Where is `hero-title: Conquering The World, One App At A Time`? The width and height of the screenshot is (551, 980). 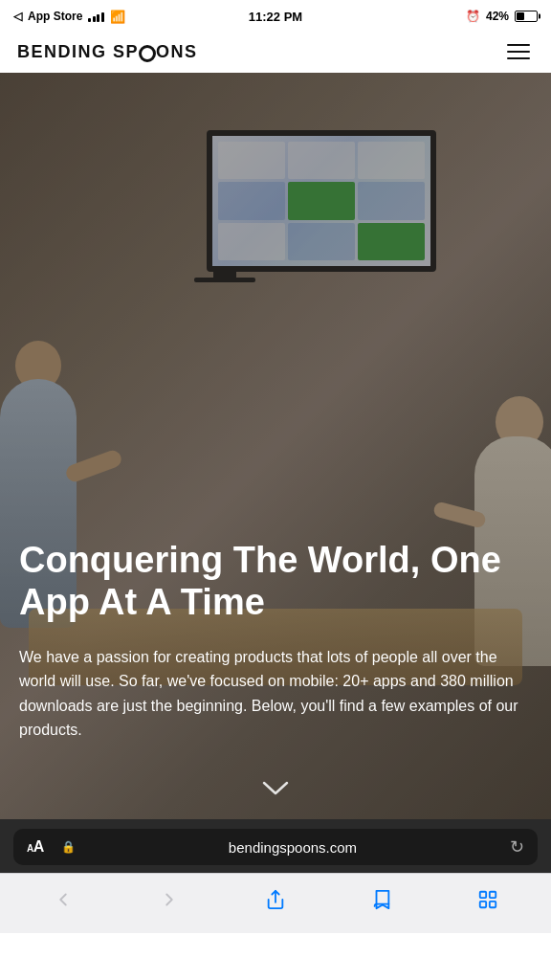 hero-title: Conquering The World, One App At A Time is located at coordinates (276, 582).